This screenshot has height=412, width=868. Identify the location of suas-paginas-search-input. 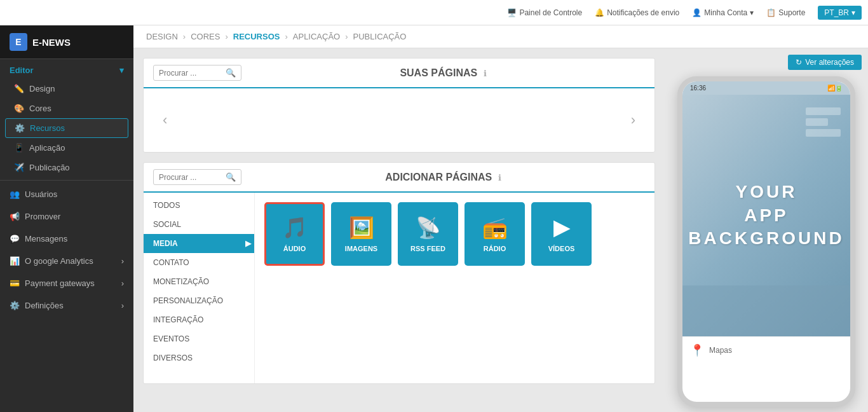
(191, 73).